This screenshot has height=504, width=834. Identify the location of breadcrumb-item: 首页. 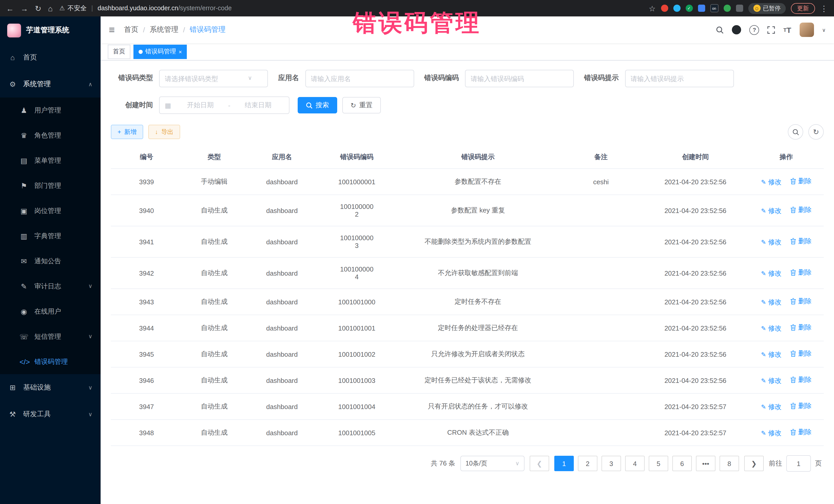
(131, 30).